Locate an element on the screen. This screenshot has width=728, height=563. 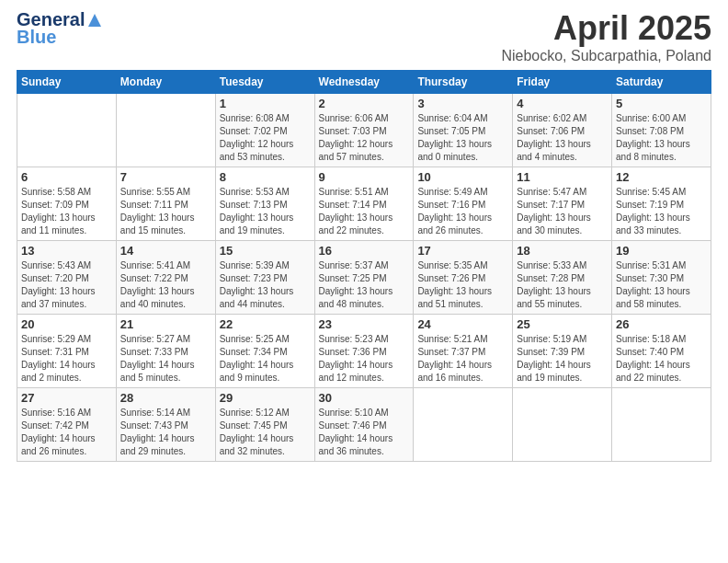
week-row-2: 6Sunrise: 5:58 AMSunset: 7:09 PMDaylight… is located at coordinates (364, 204).